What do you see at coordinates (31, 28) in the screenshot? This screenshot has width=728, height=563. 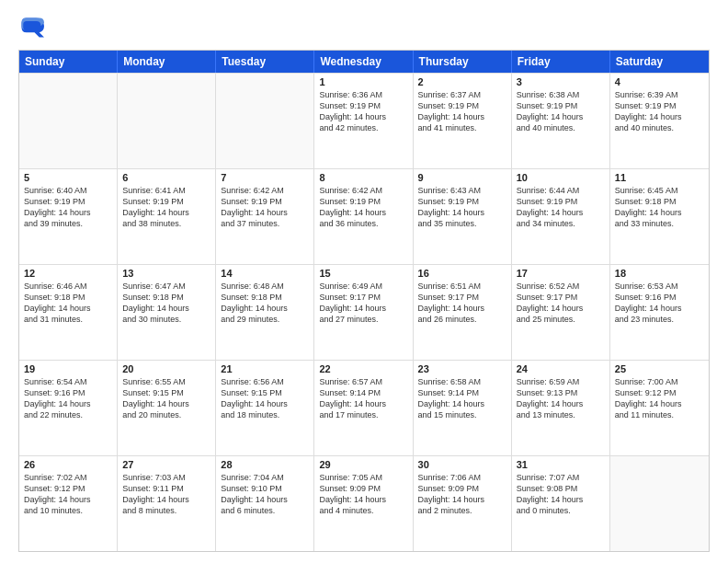 I see `logo-icon` at bounding box center [31, 28].